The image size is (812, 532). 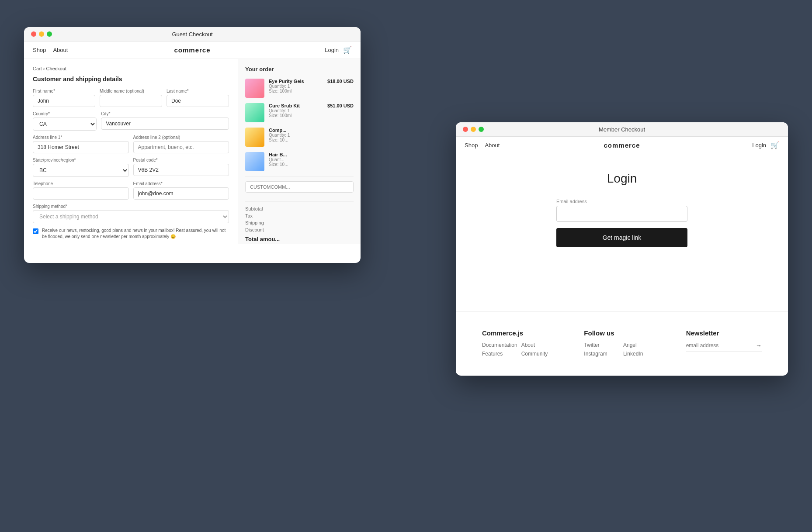 I want to click on first-name-label: First name*, so click(x=64, y=91).